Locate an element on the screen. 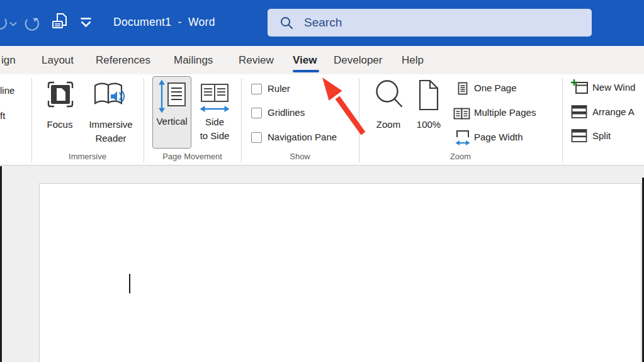 Image resolution: width=644 pixels, height=362 pixels. side-to-side-icon is located at coordinates (215, 98).